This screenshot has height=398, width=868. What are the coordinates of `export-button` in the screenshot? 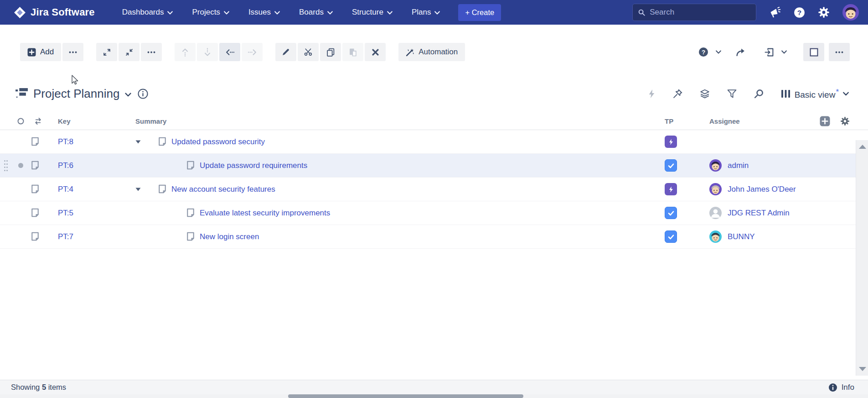 It's located at (769, 52).